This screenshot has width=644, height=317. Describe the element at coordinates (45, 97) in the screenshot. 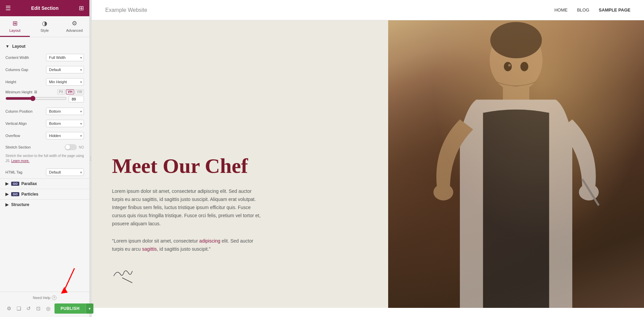

I see `min-height-row: Minimum Height 🖥 PX VH VW` at that location.